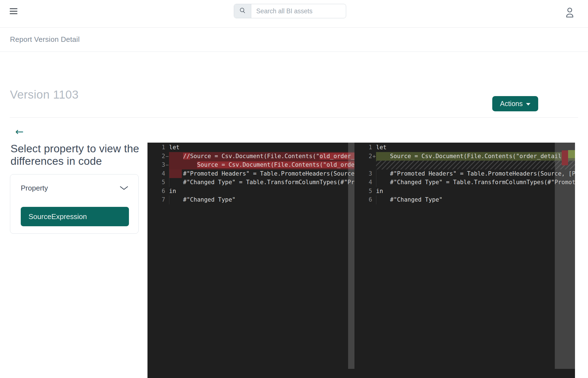 This screenshot has width=588, height=378. What do you see at coordinates (515, 104) in the screenshot?
I see `actions-button: Actions` at bounding box center [515, 104].